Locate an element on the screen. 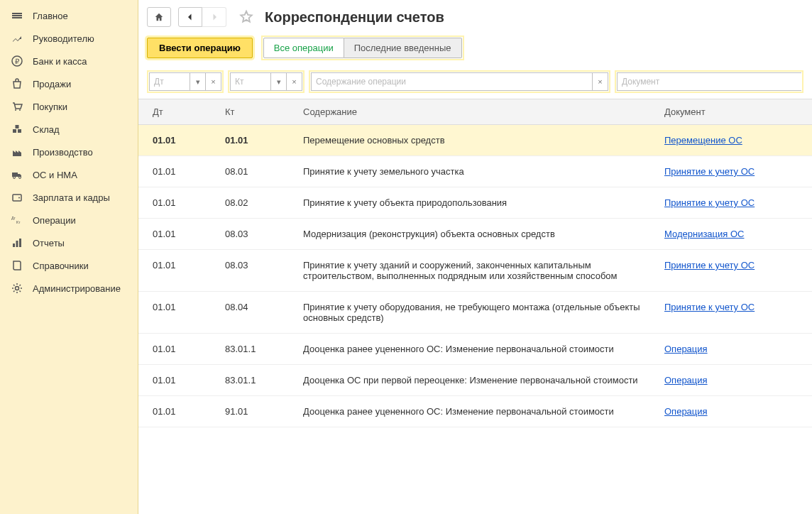 The height and width of the screenshot is (514, 812). sidebar-item-book: Справочники is located at coordinates (69, 266).